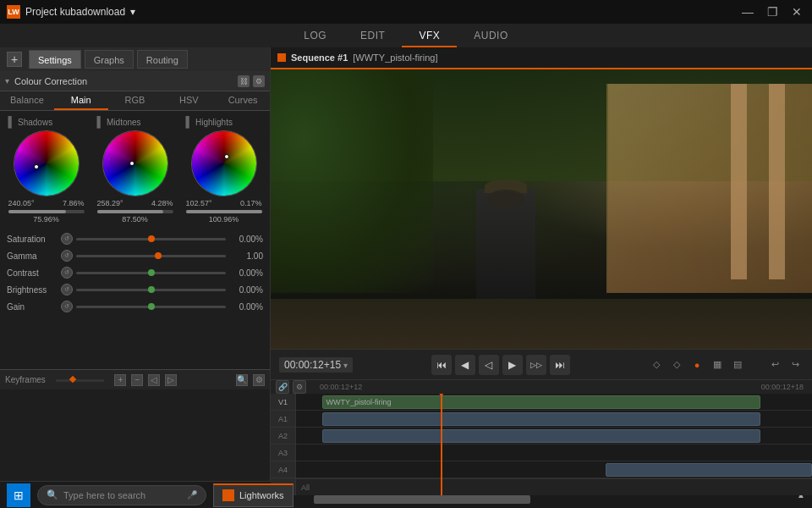  I want to click on playhead, so click(442, 444).